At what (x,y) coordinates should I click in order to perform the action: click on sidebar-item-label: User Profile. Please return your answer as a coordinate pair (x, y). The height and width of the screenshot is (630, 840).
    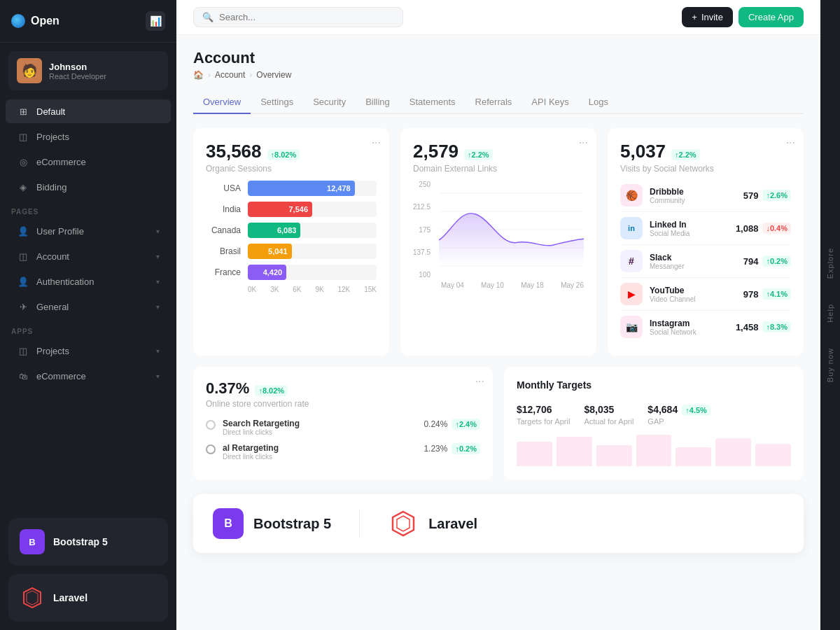
    Looking at the image, I should click on (92, 231).